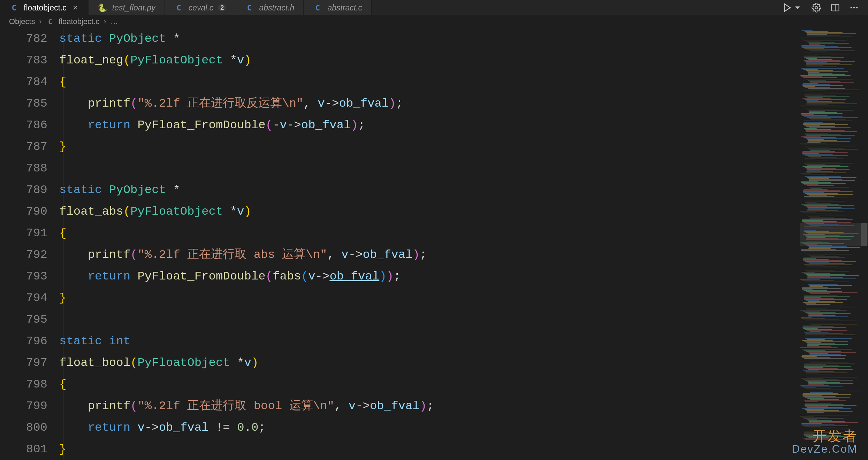  I want to click on tab-label: floatobject.c, so click(45, 8).